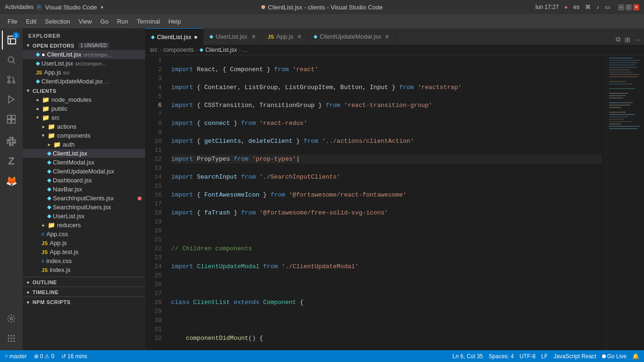 This screenshot has height=362, width=644. Describe the element at coordinates (221, 50) in the screenshot. I see `breadcrumb-file: ClientList.jsx` at that location.